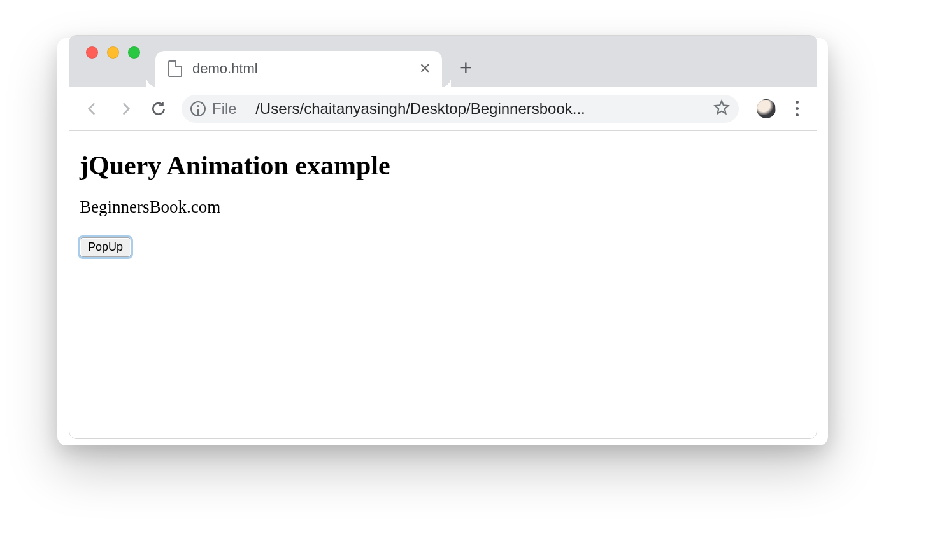 This screenshot has height=560, width=935. What do you see at coordinates (125, 109) in the screenshot?
I see `forward-button` at bounding box center [125, 109].